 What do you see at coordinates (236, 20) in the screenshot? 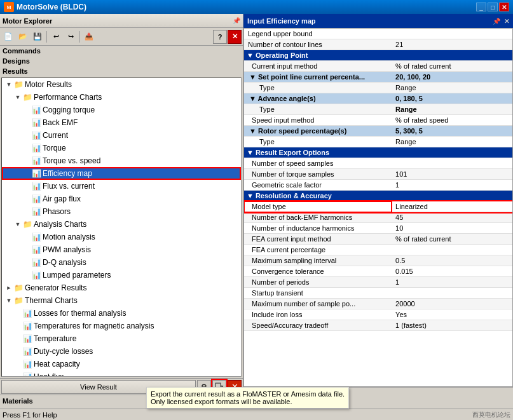
I see `pin-icon: 📌` at bounding box center [236, 20].